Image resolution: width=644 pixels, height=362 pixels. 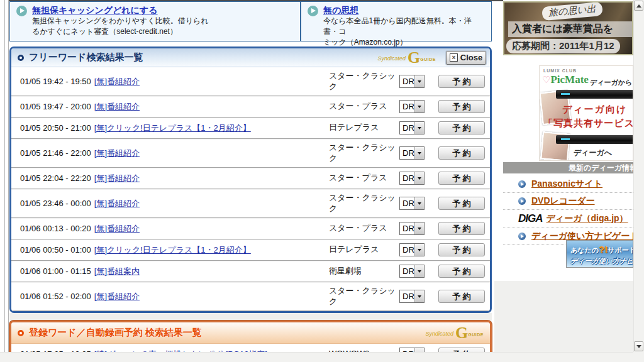 I want to click on scroll-up-button, so click(x=639, y=6).